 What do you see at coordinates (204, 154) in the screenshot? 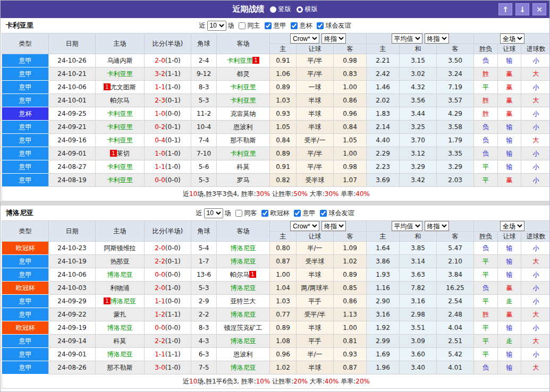
I see `corner-count: 7-10` at bounding box center [204, 154].